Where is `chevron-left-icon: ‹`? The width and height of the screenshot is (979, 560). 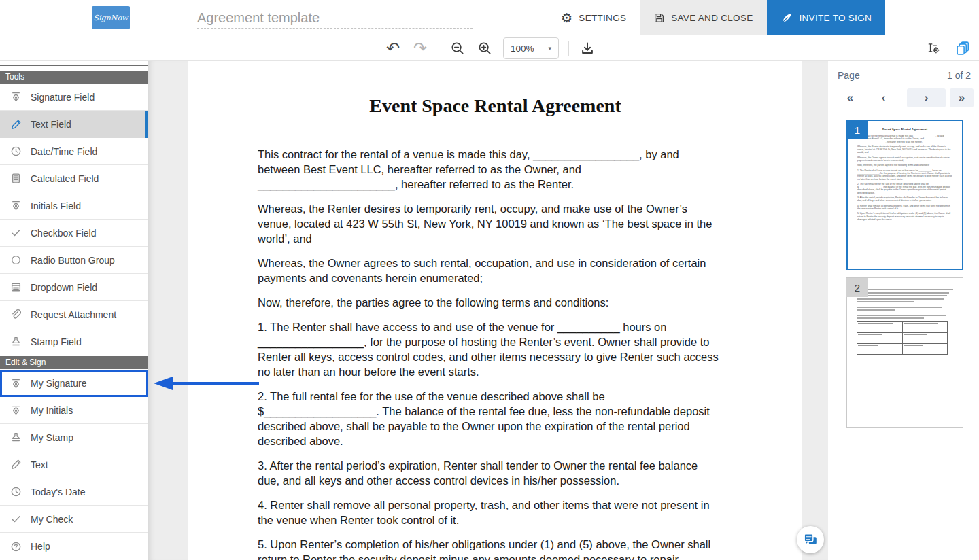 chevron-left-icon: ‹ is located at coordinates (884, 98).